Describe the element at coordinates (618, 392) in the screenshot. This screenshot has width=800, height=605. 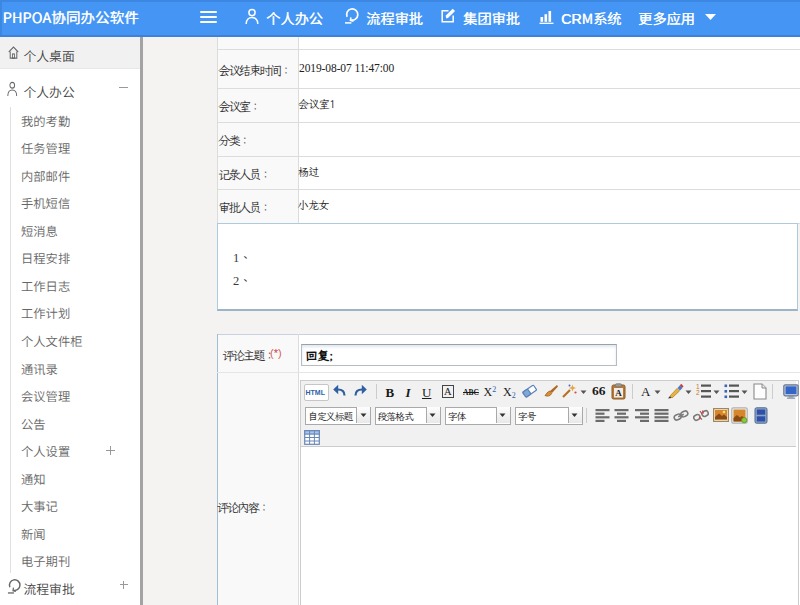
I see `svg-text: A` at that location.